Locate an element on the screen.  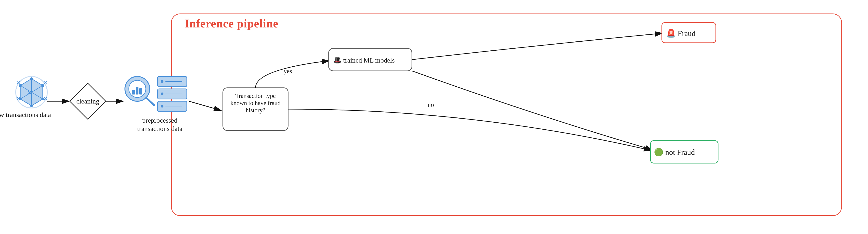
inference-pipeline-label: Inference pipeline is located at coordinates (231, 24).